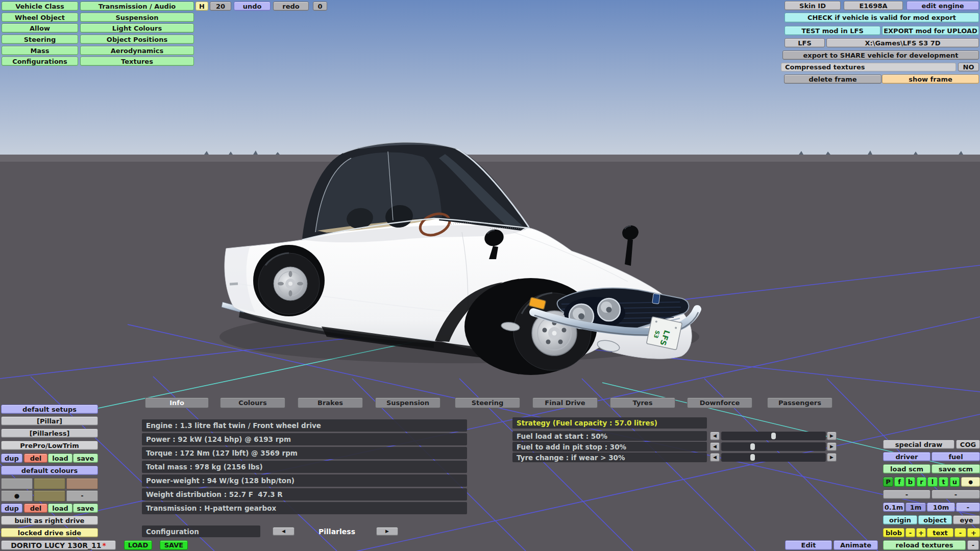  What do you see at coordinates (954, 482) in the screenshot?
I see `draw-flag-u: u` at bounding box center [954, 482].